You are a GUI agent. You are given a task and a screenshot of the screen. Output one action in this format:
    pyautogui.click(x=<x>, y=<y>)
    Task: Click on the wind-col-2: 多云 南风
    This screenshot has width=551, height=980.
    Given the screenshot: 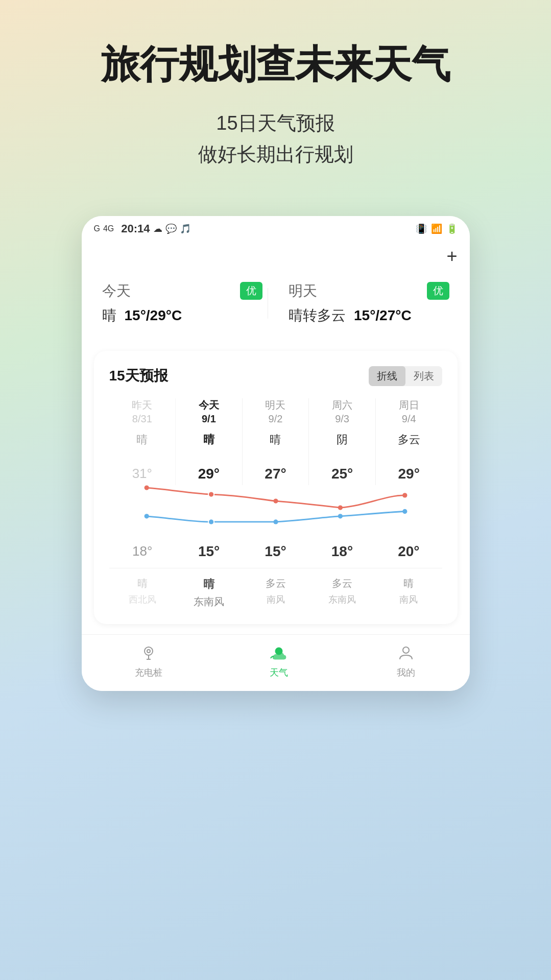 What is the action you would take?
    pyautogui.click(x=275, y=592)
    